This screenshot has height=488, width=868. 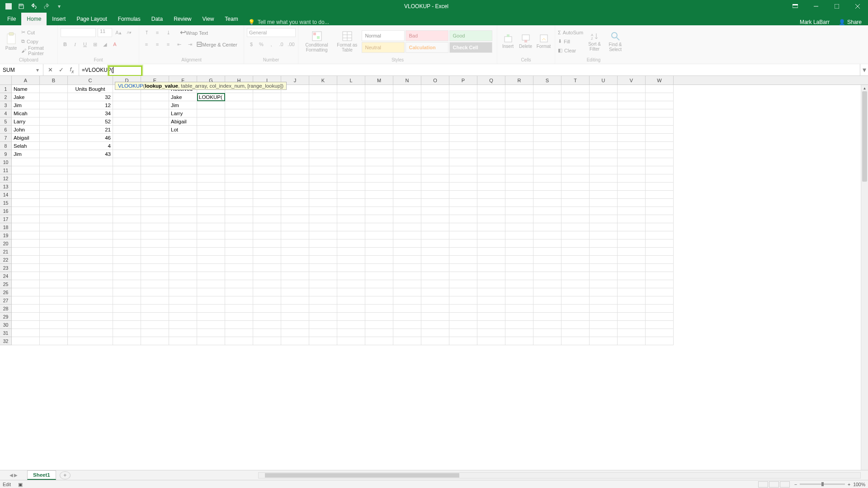 What do you see at coordinates (351, 252) in the screenshot?
I see `cell-L21` at bounding box center [351, 252].